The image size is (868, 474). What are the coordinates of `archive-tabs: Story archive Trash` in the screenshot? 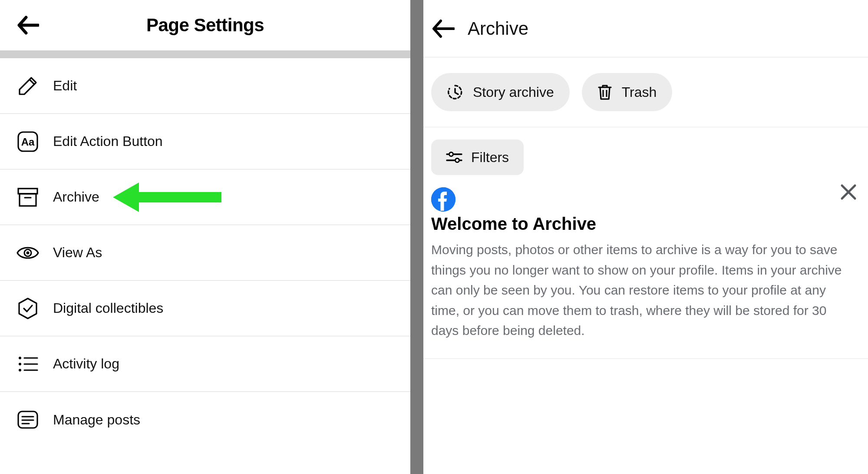 It's located at (646, 92).